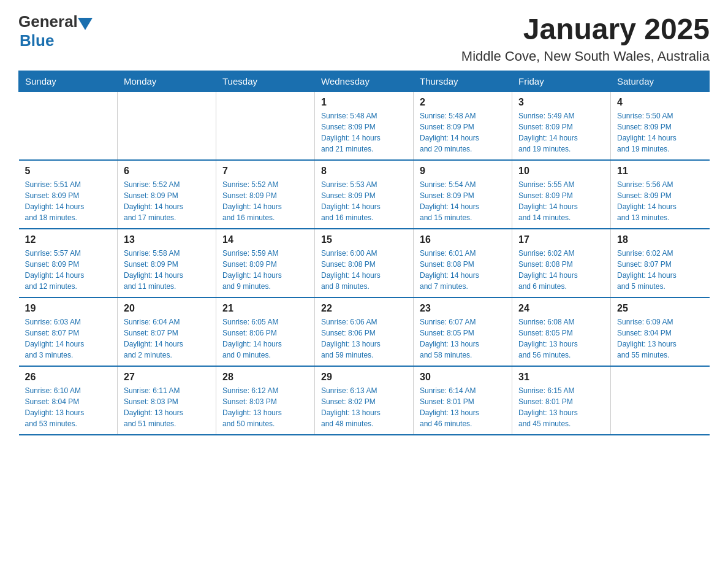  Describe the element at coordinates (69, 407) in the screenshot. I see `day-info: Sunrise: 6:10 AMSunset: 8:04 PMDaylight:…` at that location.